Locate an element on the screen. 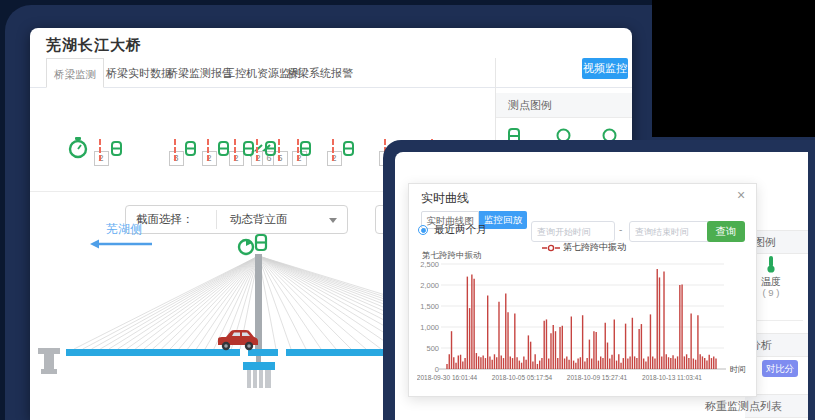  section-dropdown: 动态背立面 is located at coordinates (259, 220).